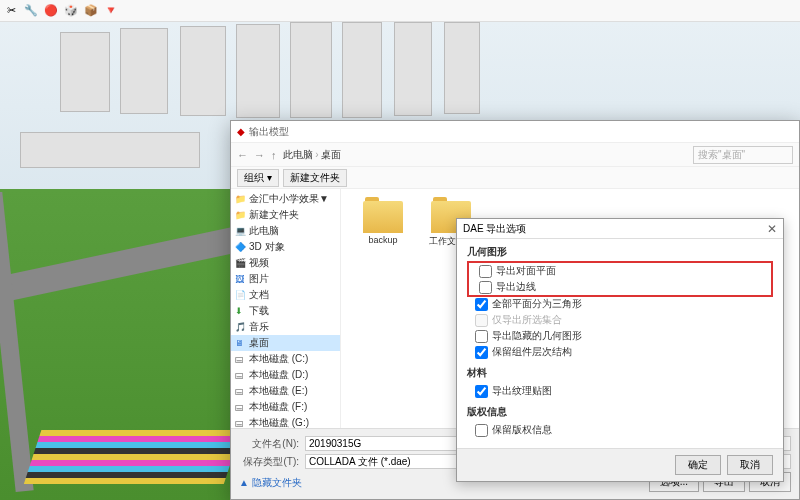 The width and height of the screenshot is (800, 500). What do you see at coordinates (620, 279) in the screenshot?
I see `highlight-box: 导出对面平面 导出边线` at bounding box center [620, 279].